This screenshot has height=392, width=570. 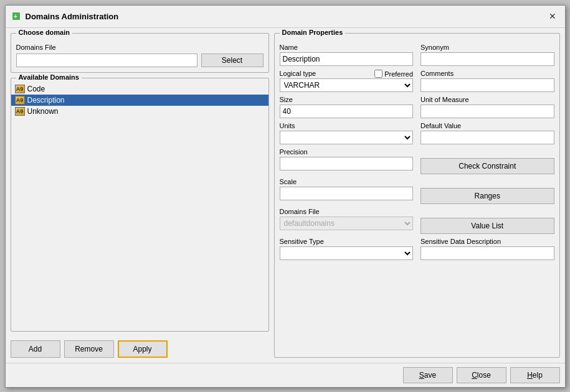 What do you see at coordinates (142, 349) in the screenshot?
I see `apply-label: Apply` at bounding box center [142, 349].